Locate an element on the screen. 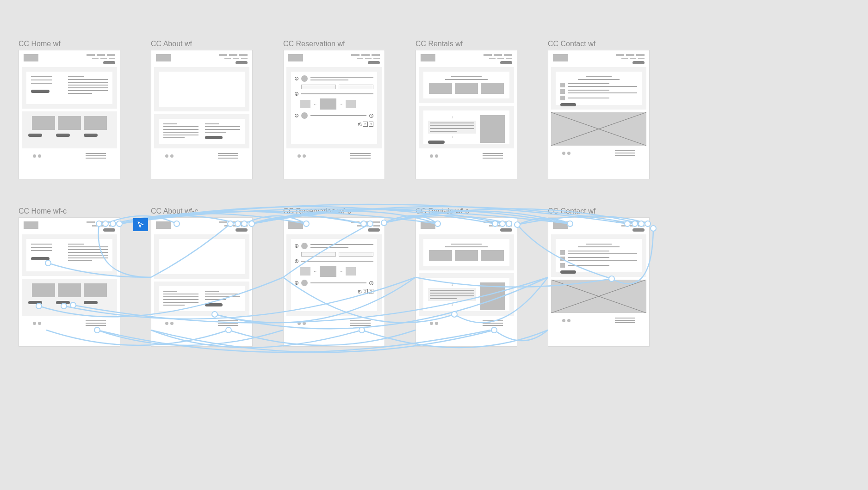  artboard-rentals-wf-c: ↓↓ is located at coordinates (466, 282).